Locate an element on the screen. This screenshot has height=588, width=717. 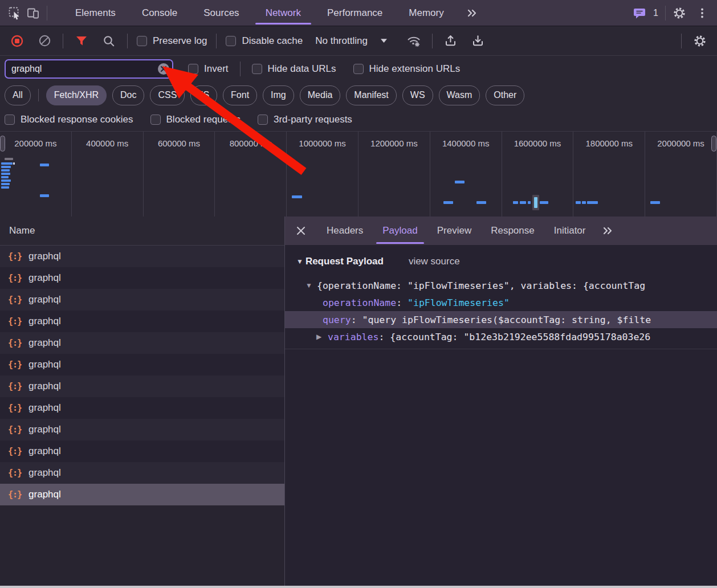
detail-tab-response: Response is located at coordinates (513, 231).